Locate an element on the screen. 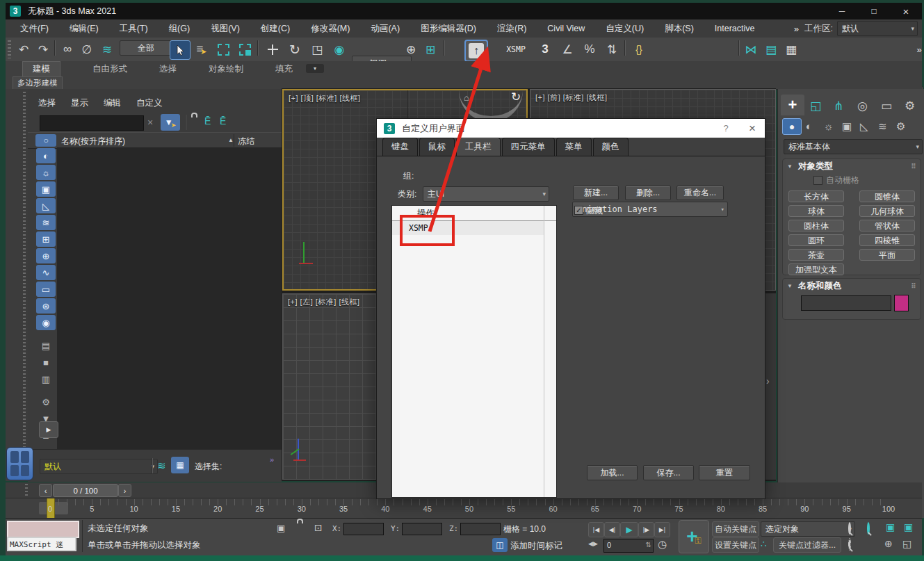  rollout-grip-icon2: ⠿ is located at coordinates (914, 286).